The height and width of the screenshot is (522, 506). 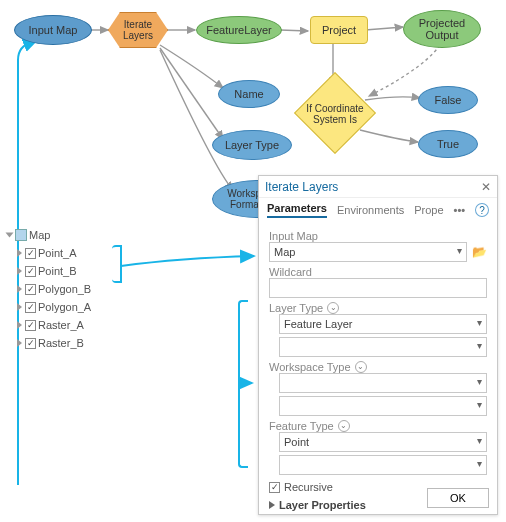 What do you see at coordinates (460, 210) in the screenshot?
I see `more-menu-icon: •••` at bounding box center [460, 210].